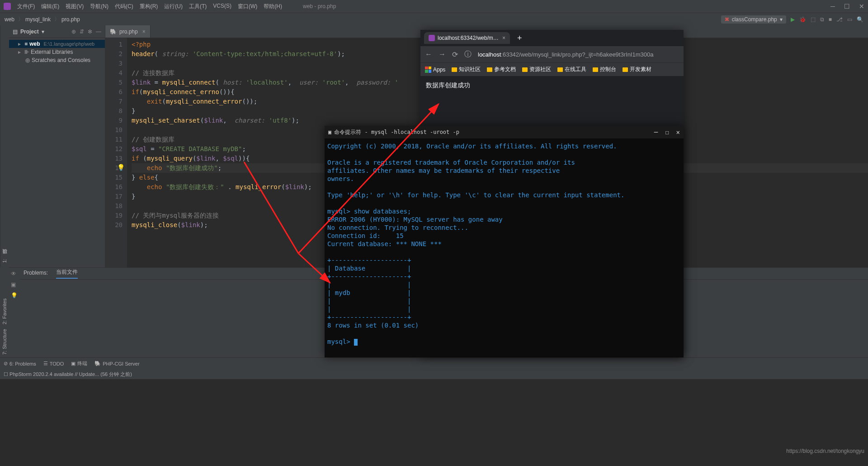 Image resolution: width=868 pixels, height=466 pixels. What do you see at coordinates (71, 375) in the screenshot?
I see `update-notice: PhpStorm 2020.2.4 available // Update...…` at bounding box center [71, 375].